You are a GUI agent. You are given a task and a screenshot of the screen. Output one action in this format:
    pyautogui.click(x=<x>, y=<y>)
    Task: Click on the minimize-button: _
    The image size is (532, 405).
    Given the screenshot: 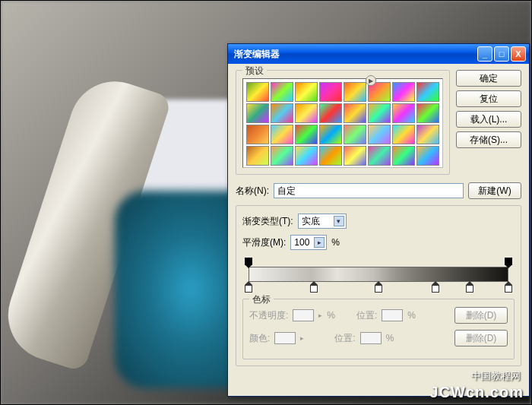 What is the action you would take?
    pyautogui.click(x=485, y=54)
    